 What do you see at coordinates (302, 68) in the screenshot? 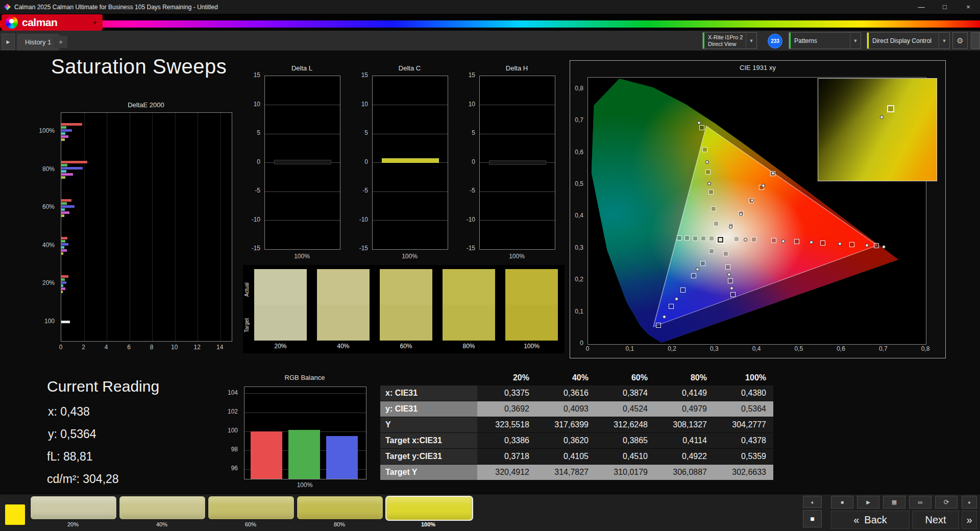
I see `delta-l-title: Delta L` at bounding box center [302, 68].